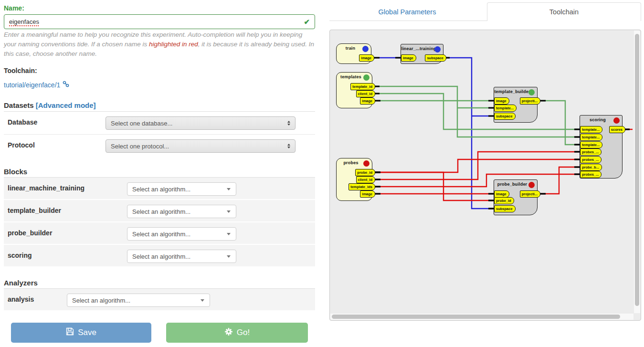  Describe the element at coordinates (407, 11) in the screenshot. I see `tab-global-parameters: Global Parameters` at that location.